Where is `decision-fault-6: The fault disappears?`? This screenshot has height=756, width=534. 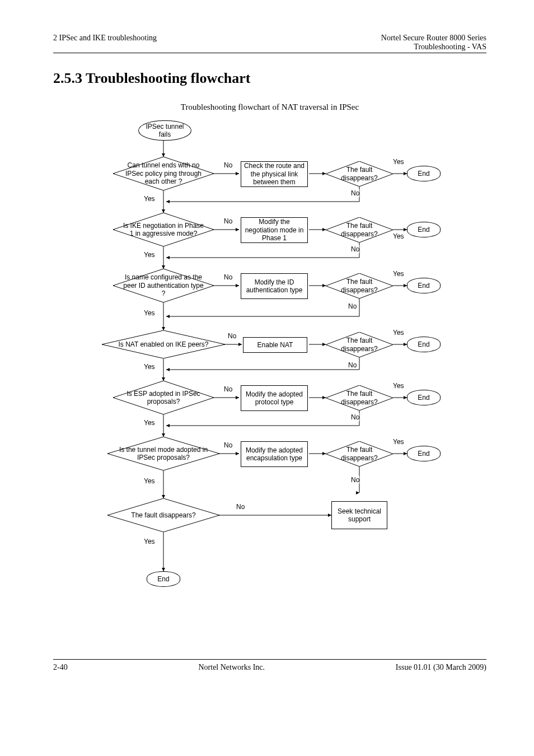 decision-fault-6: The fault disappears? is located at coordinates (359, 454).